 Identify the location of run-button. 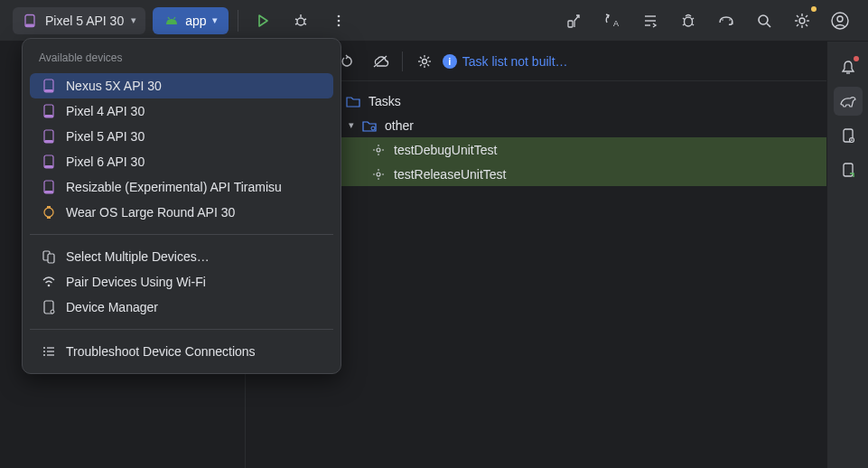
(263, 21).